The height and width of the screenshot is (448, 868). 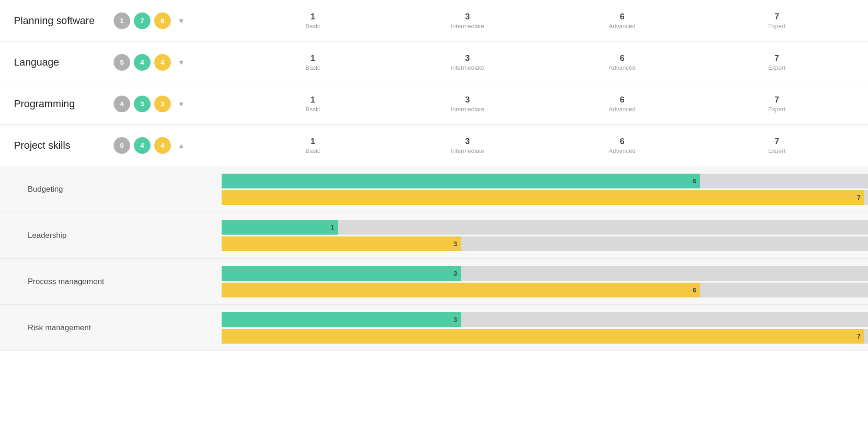 What do you see at coordinates (280, 227) in the screenshot?
I see `green-bar-filled: 1` at bounding box center [280, 227].